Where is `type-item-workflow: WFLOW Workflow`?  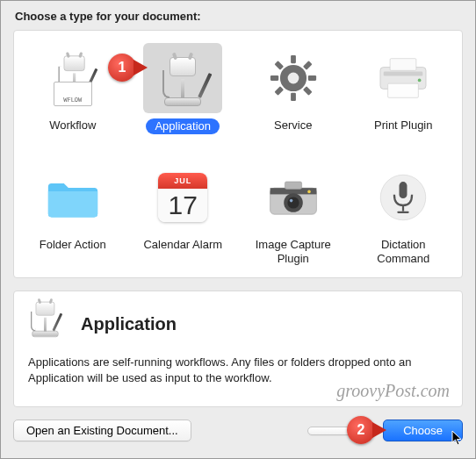 type-item-workflow: WFLOW Workflow is located at coordinates (73, 91).